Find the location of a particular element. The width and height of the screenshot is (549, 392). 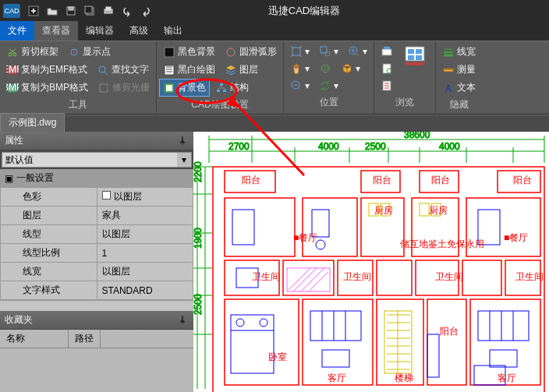

tab-file: 文件 is located at coordinates (17, 31).